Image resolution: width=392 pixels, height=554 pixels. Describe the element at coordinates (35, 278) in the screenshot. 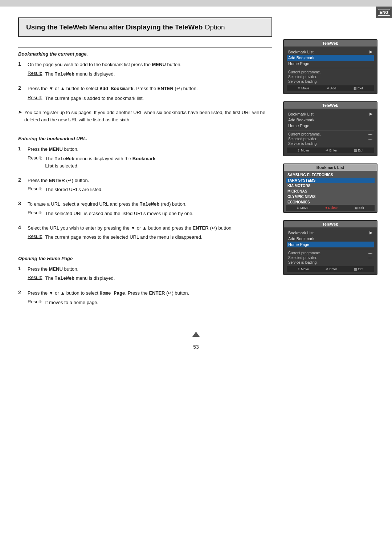

I see `result-label-h1: Result:` at that location.